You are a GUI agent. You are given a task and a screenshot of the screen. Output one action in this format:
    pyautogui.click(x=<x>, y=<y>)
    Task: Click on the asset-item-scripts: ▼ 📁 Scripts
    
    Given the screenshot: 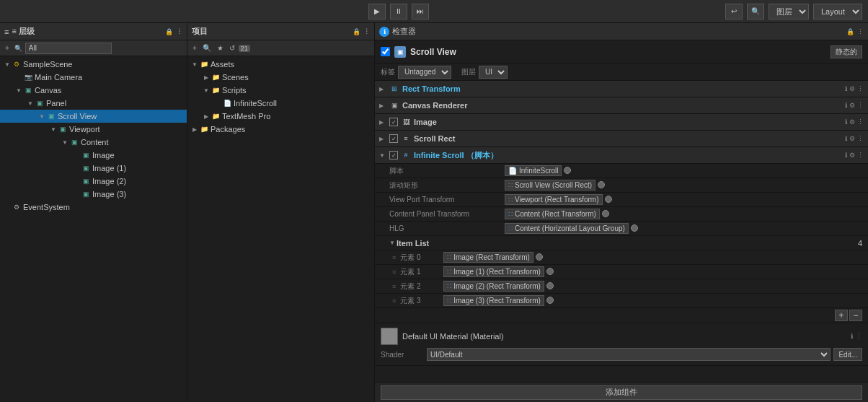 What is the action you would take?
    pyautogui.click(x=281, y=90)
    